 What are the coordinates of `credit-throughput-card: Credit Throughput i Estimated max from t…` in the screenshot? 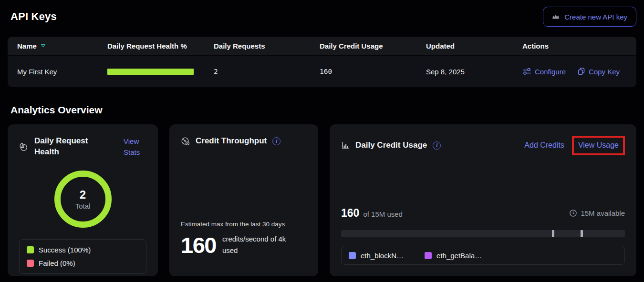 It's located at (244, 200).